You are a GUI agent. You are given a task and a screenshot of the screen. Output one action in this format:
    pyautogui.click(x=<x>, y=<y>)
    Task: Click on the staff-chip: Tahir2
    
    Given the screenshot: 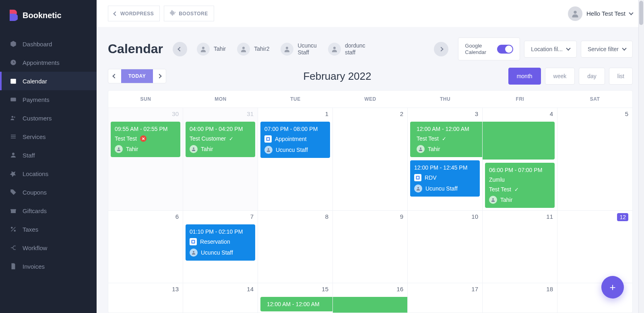 What is the action you would take?
    pyautogui.click(x=253, y=49)
    